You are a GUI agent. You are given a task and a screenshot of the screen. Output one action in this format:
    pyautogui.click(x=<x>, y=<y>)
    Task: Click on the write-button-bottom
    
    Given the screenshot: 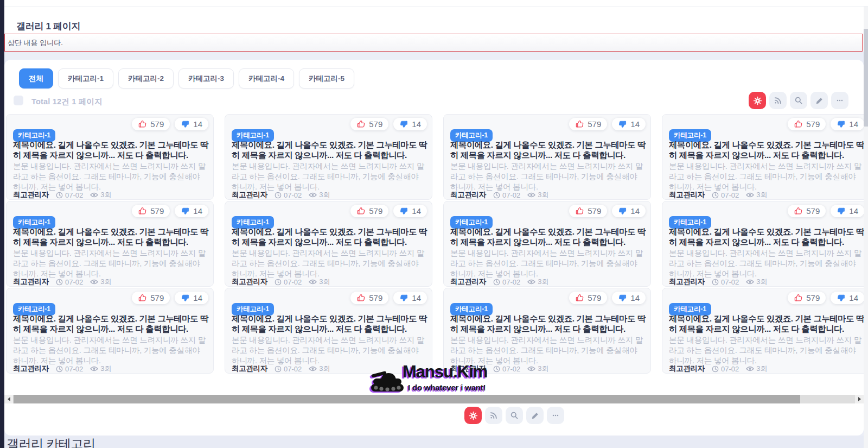 What is the action you would take?
    pyautogui.click(x=535, y=415)
    